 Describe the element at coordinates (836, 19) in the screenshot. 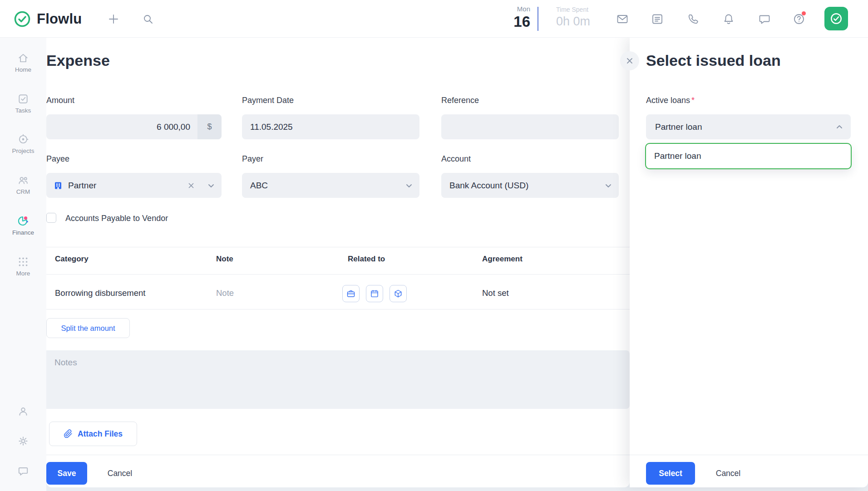

I see `avatar-check-icon` at that location.